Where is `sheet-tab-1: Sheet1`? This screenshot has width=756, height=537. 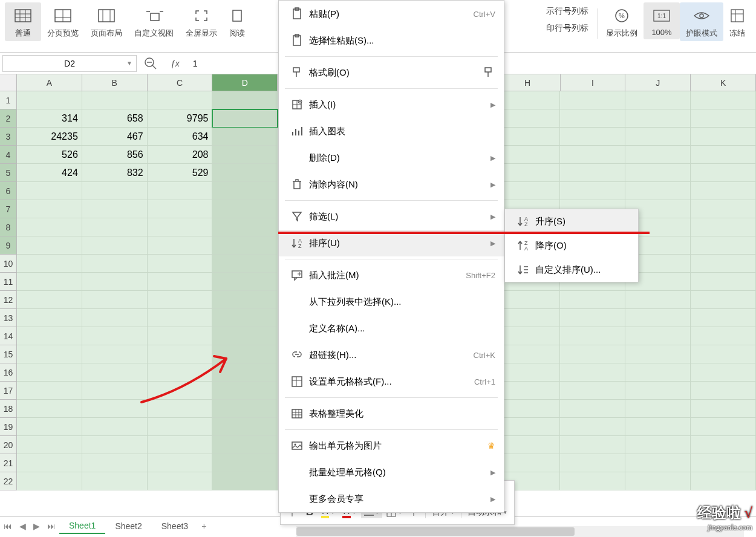 sheet-tab-1: Sheet1 is located at coordinates (82, 526).